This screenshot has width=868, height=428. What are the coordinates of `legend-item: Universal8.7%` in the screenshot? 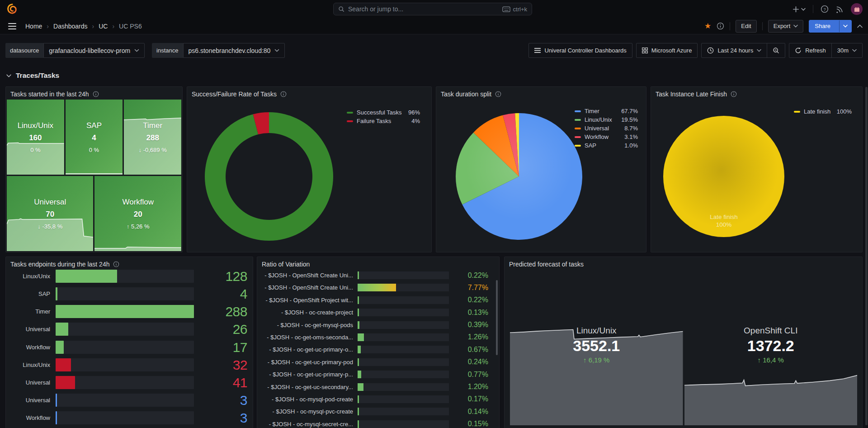 It's located at (606, 128).